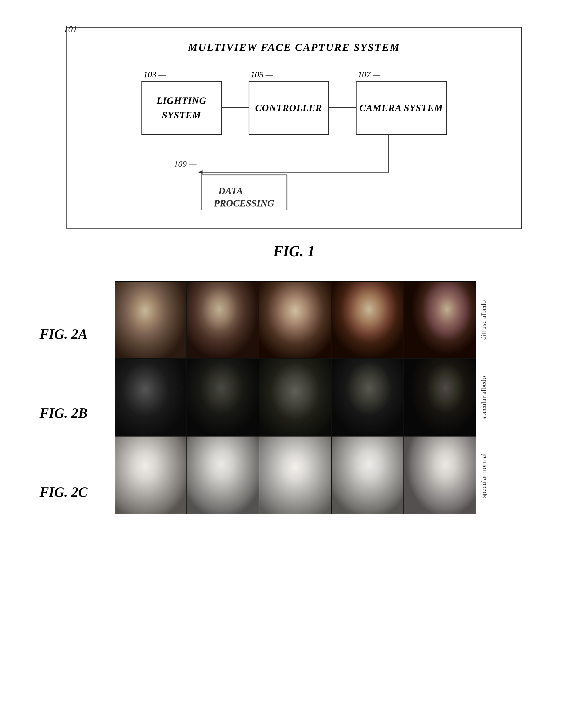 This screenshot has width=588, height=718. Describe the element at coordinates (483, 320) in the screenshot. I see `diffuse-albedo-label: diffuse albedo` at that location.